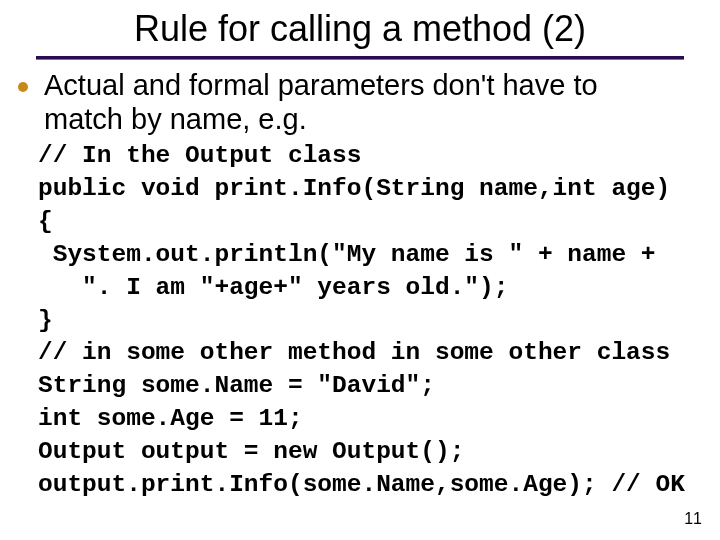 This screenshot has height=540, width=720. What do you see at coordinates (347, 254) in the screenshot?
I see `code-line: System.out.println("My name is " + name …` at bounding box center [347, 254].